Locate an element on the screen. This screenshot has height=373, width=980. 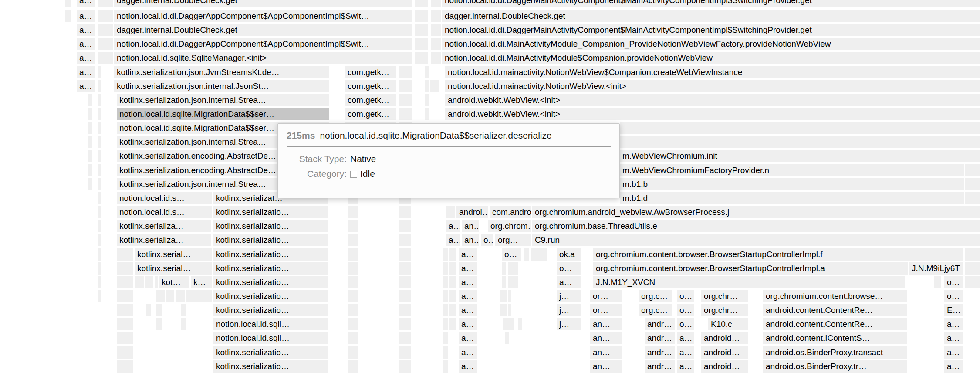
stack-frame: org.chromium.content.browse… is located at coordinates (835, 296).